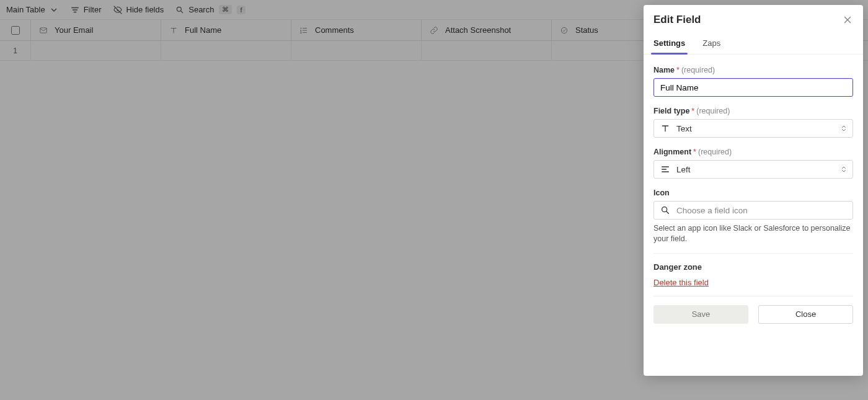 The image size is (868, 400). I want to click on search-icon, so click(665, 210).